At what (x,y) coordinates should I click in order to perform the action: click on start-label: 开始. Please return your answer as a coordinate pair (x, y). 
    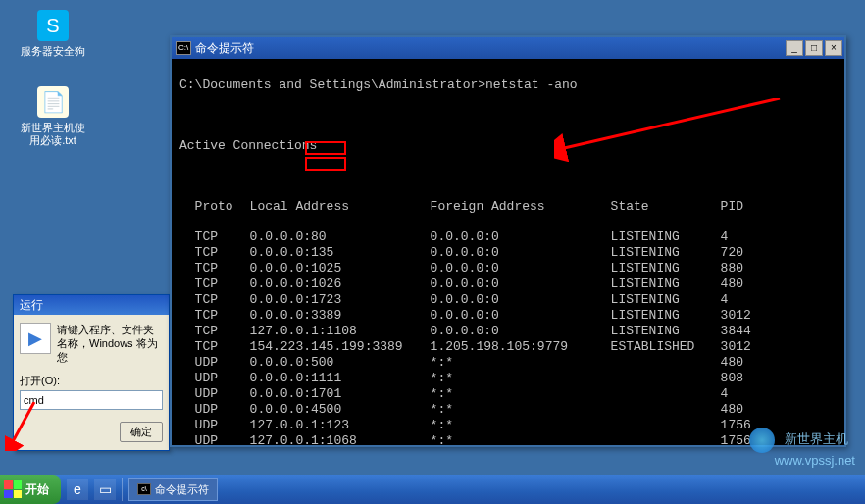
    Looking at the image, I should click on (37, 490).